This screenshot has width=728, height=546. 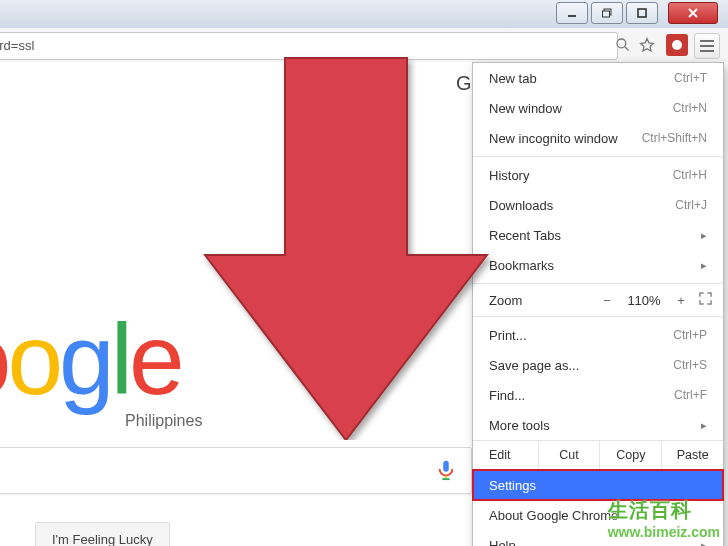 I want to click on watermark: 生活百科 www.bimeiz.com, so click(x=664, y=518).